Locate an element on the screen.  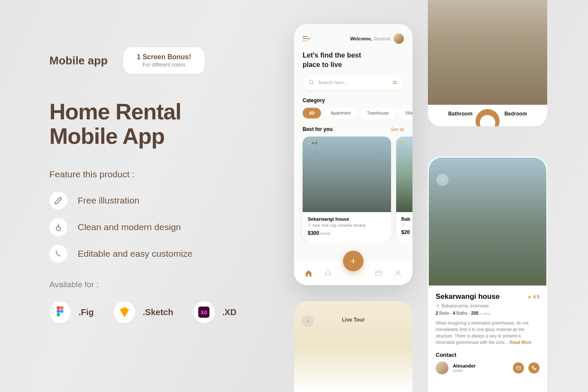
card-title: Bab is located at coordinates (407, 219).